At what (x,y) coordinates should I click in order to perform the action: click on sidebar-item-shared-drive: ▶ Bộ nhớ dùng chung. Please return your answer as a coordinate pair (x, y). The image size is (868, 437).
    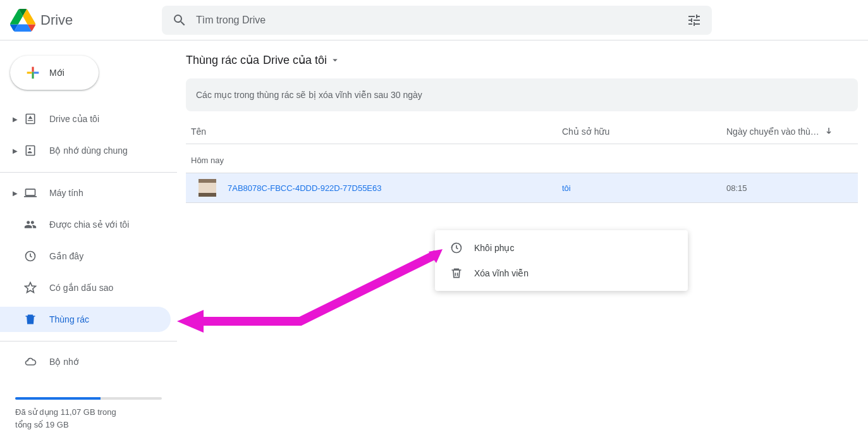
    Looking at the image, I should click on (85, 151).